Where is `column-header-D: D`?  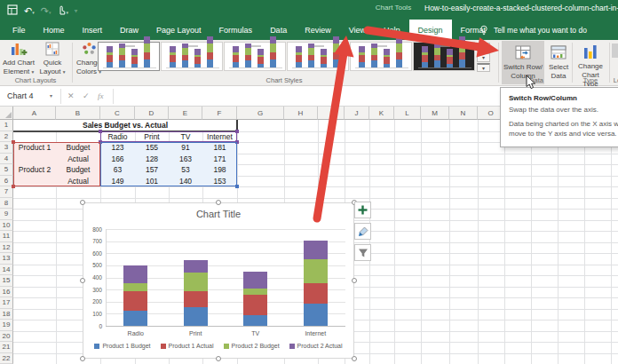
column-header-D: D is located at coordinates (152, 114).